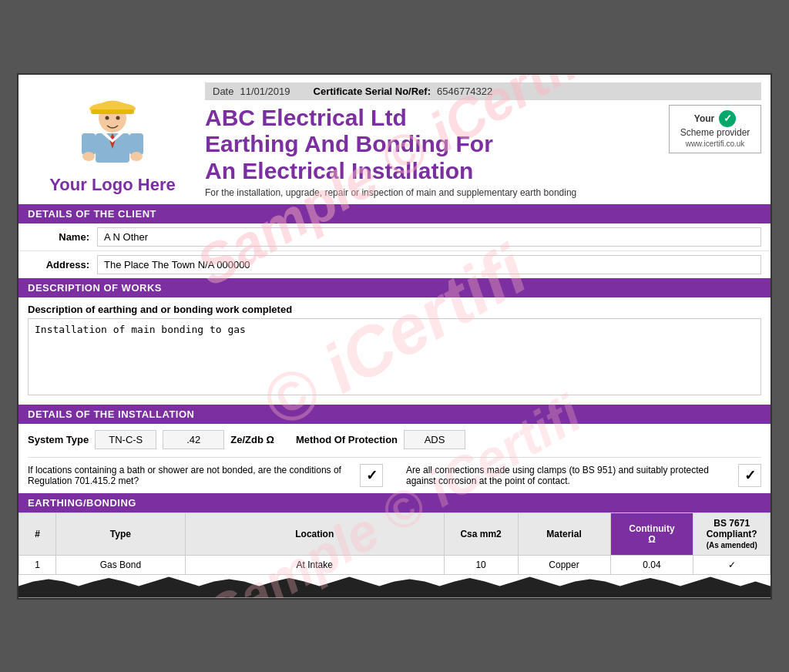  What do you see at coordinates (253, 439) in the screenshot?
I see `ze-zdb-label: Ze/Zdb Ω` at bounding box center [253, 439].